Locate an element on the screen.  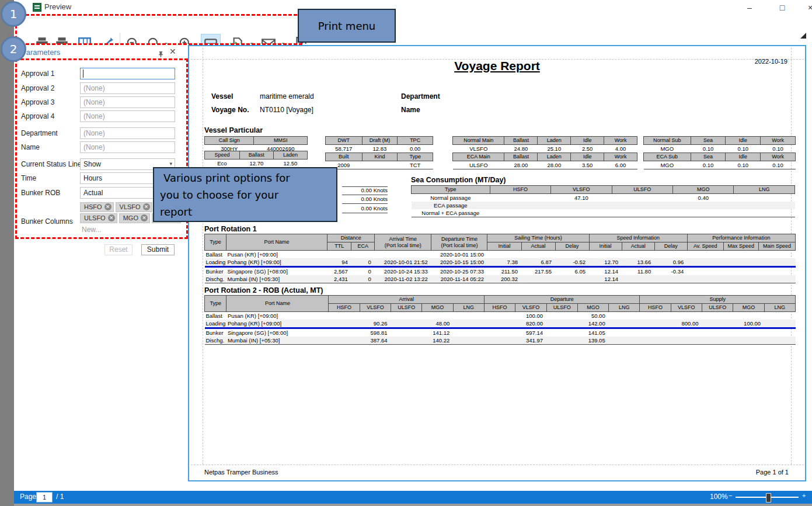
param-value: Show is located at coordinates (92, 164).